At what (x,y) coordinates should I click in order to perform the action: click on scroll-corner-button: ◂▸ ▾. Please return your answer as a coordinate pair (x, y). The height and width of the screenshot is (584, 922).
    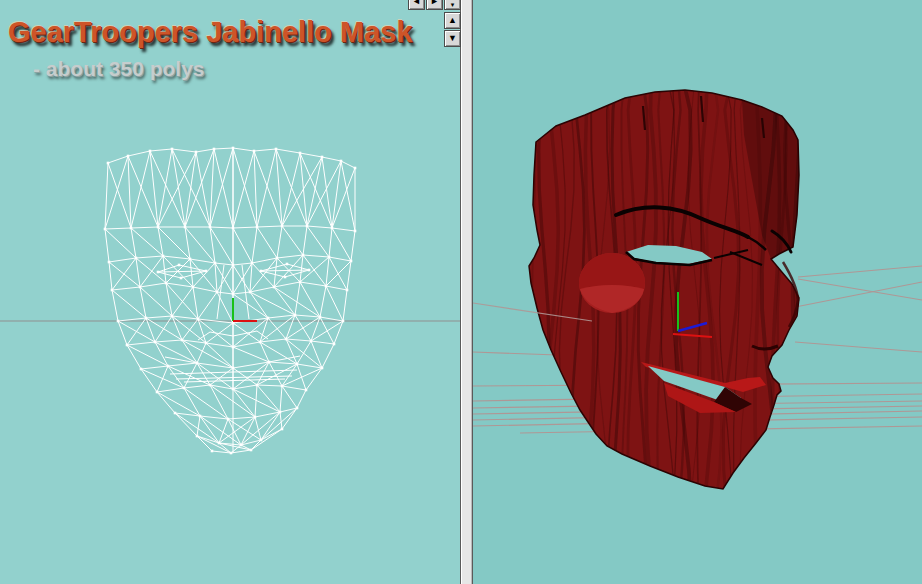
    Looking at the image, I should click on (452, 5).